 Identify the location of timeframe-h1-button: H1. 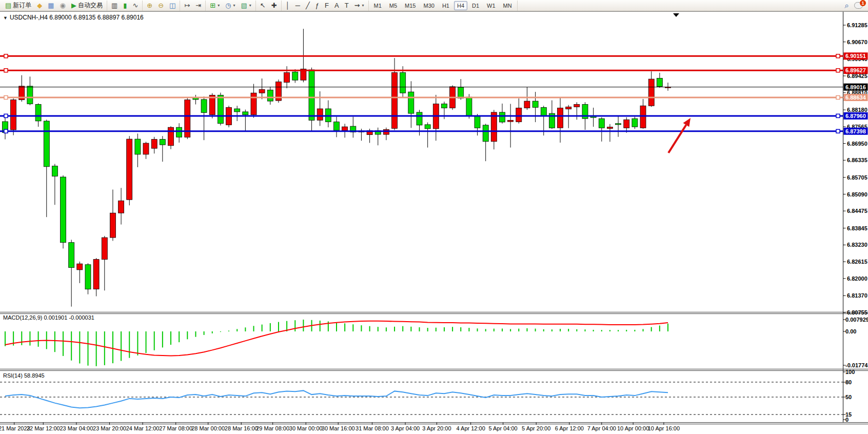
(446, 6).